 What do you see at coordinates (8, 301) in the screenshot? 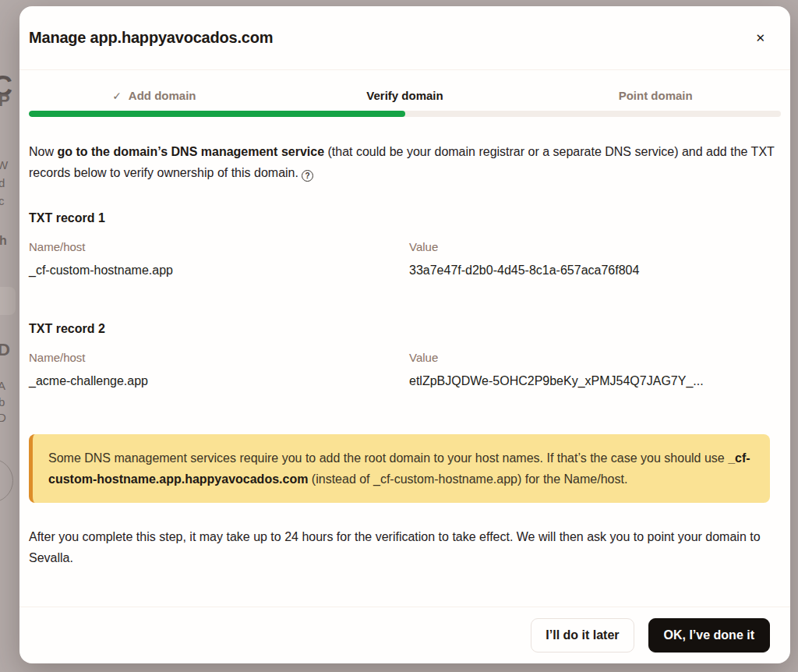
I see `background-card-edge` at bounding box center [8, 301].